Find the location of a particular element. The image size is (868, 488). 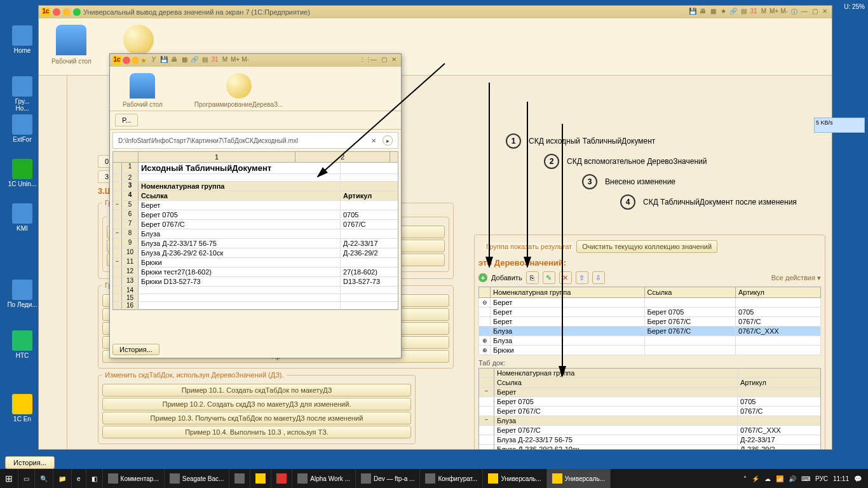

taskbar-app: Конфигурат... is located at coordinates (451, 478).